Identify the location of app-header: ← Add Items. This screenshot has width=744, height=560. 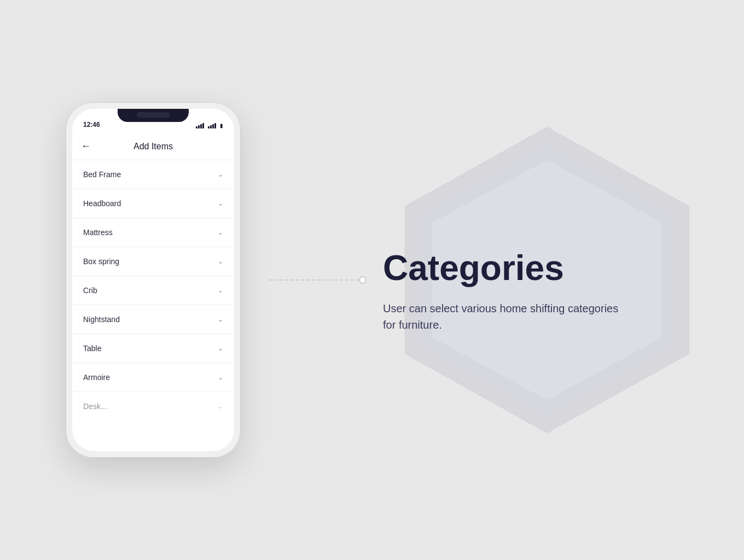
(153, 147).